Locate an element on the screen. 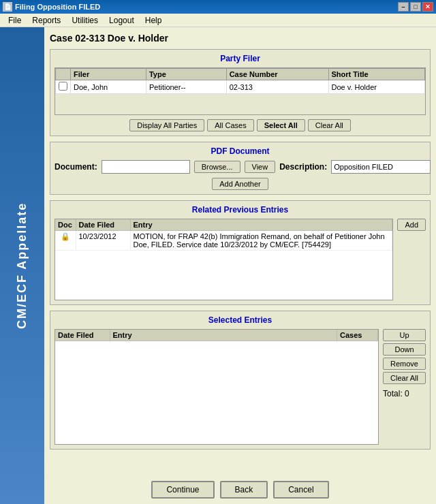  selected-table: Date Filed Entry Cases is located at coordinates (217, 335).